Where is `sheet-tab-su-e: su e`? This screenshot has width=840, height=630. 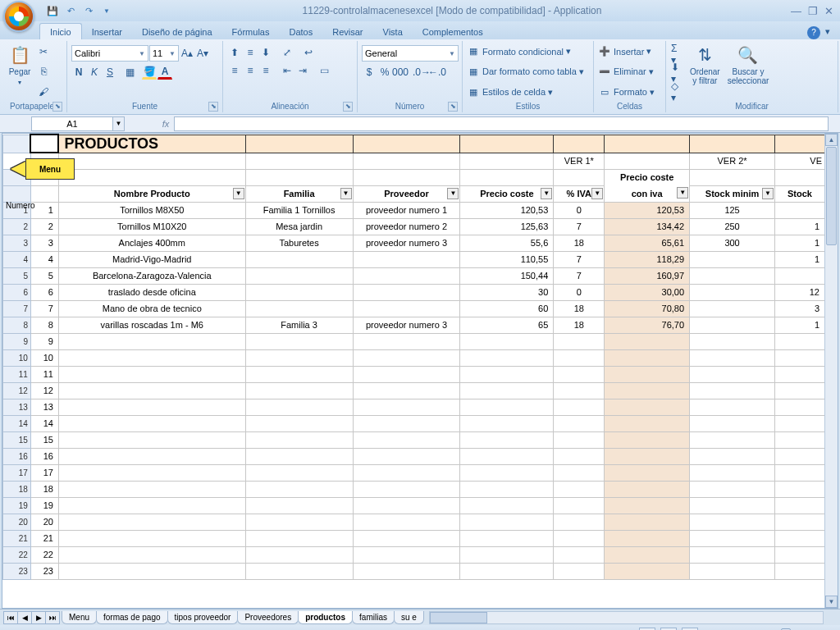
sheet-tab-su-e: su e is located at coordinates (409, 618).